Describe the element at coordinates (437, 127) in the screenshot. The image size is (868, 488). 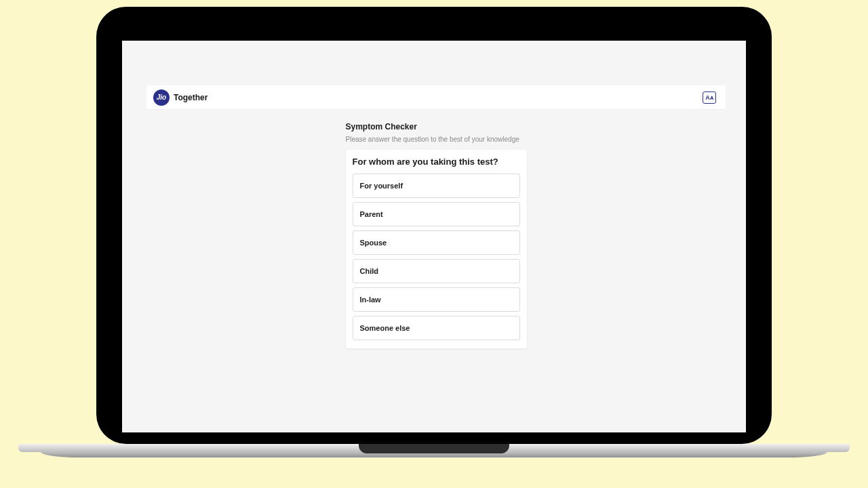
I see `section-title: Symptom Checker` at that location.